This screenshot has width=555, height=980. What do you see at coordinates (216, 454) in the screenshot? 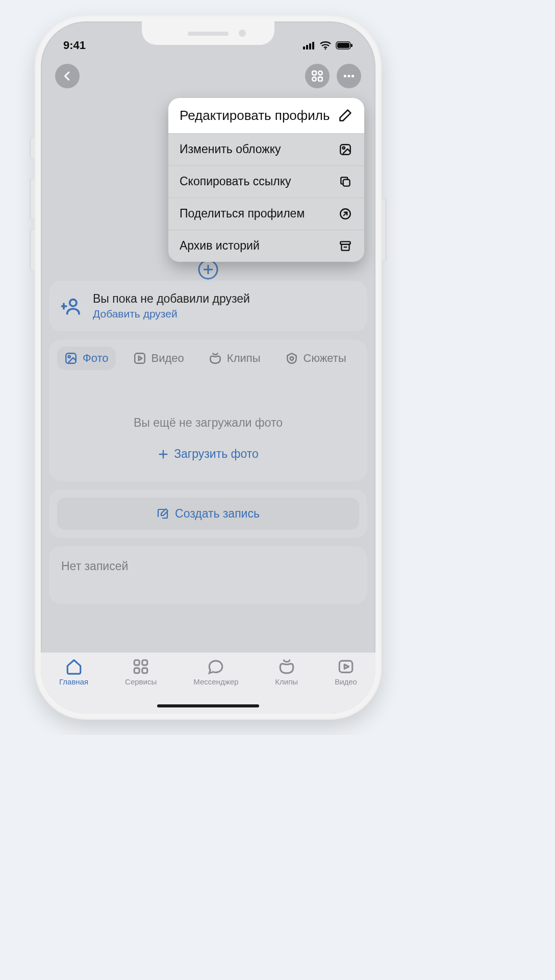
I see `upload-photo-label: Загрузить фото` at bounding box center [216, 454].